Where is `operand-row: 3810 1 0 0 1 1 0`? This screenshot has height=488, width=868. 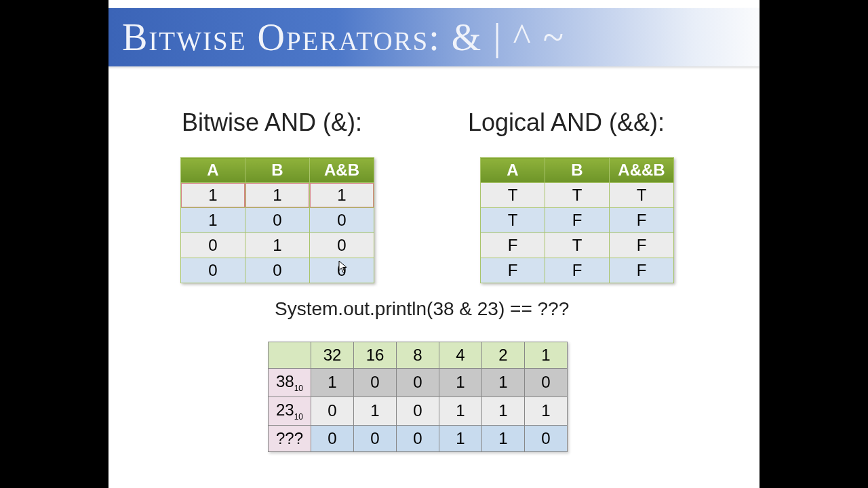 operand-row: 3810 1 0 0 1 1 0 is located at coordinates (418, 383).